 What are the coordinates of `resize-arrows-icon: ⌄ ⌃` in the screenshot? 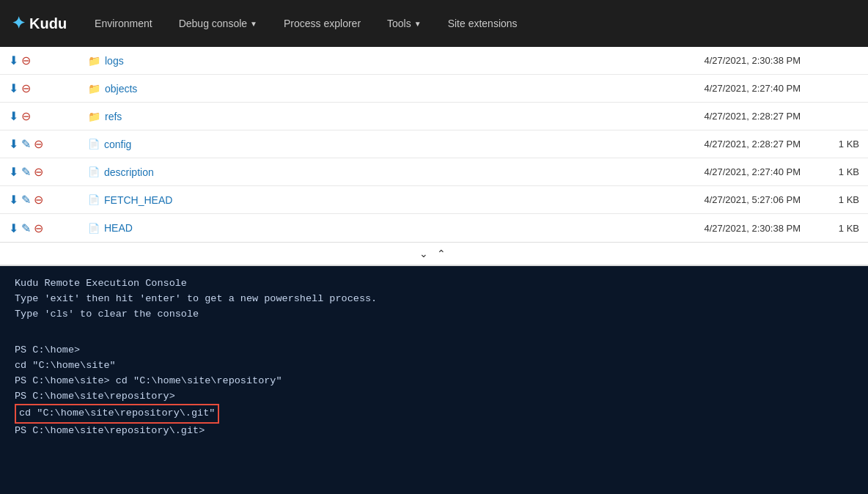 It's located at (434, 254).